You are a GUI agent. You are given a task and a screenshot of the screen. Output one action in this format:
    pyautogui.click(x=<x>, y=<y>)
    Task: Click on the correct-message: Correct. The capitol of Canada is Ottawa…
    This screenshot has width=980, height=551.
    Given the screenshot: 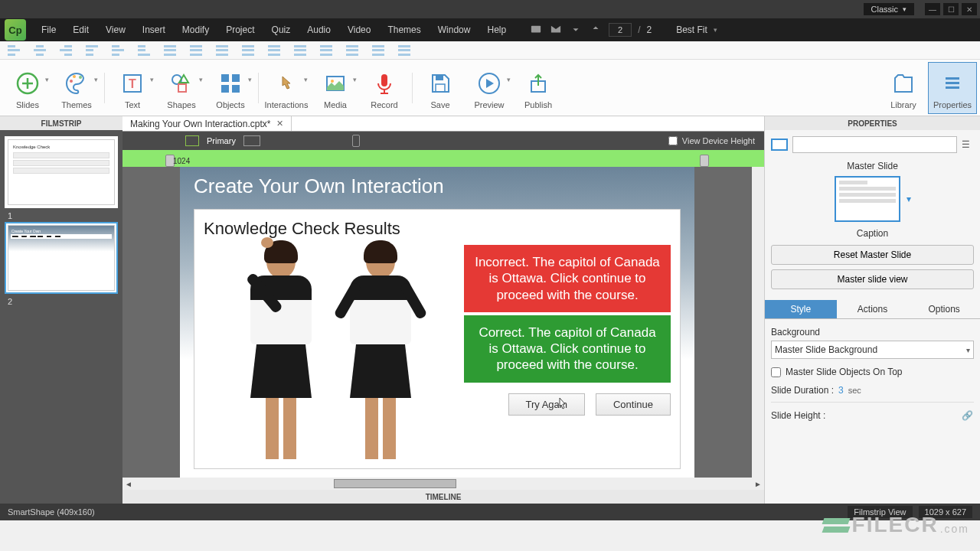 What is the action you would take?
    pyautogui.click(x=567, y=349)
    